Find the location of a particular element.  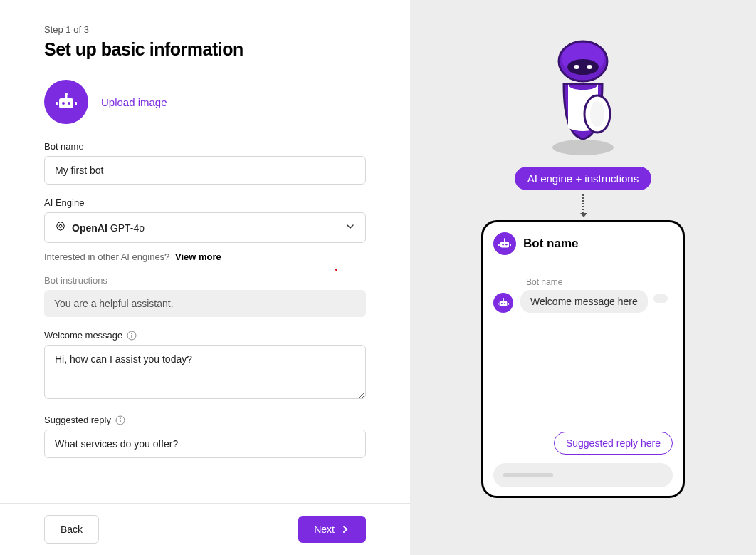

preview-header-title: Bot name is located at coordinates (551, 244).